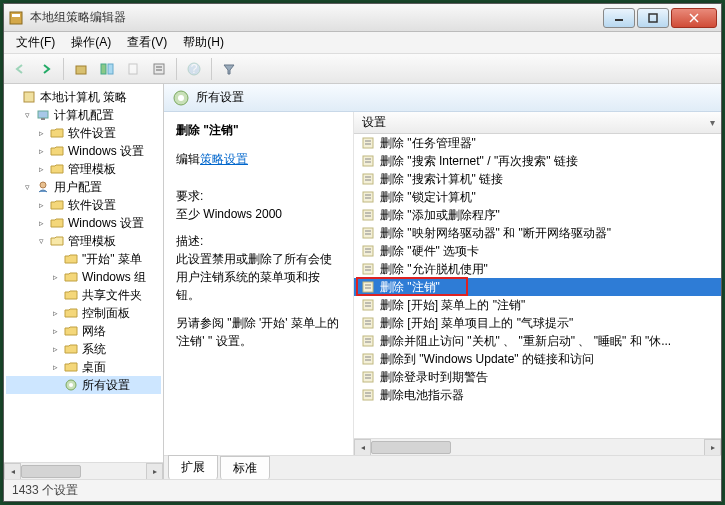  Describe the element at coordinates (14, 98) in the screenshot. I see `expander-icon` at that location.